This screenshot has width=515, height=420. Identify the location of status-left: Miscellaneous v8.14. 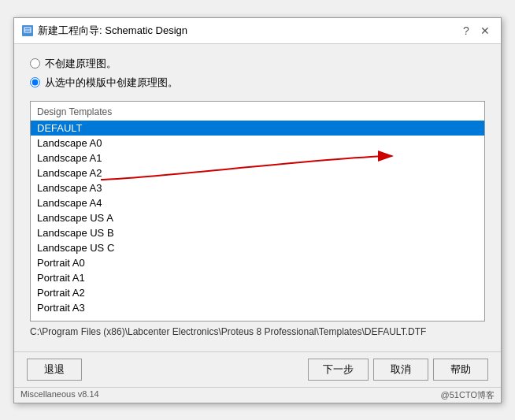
(60, 396).